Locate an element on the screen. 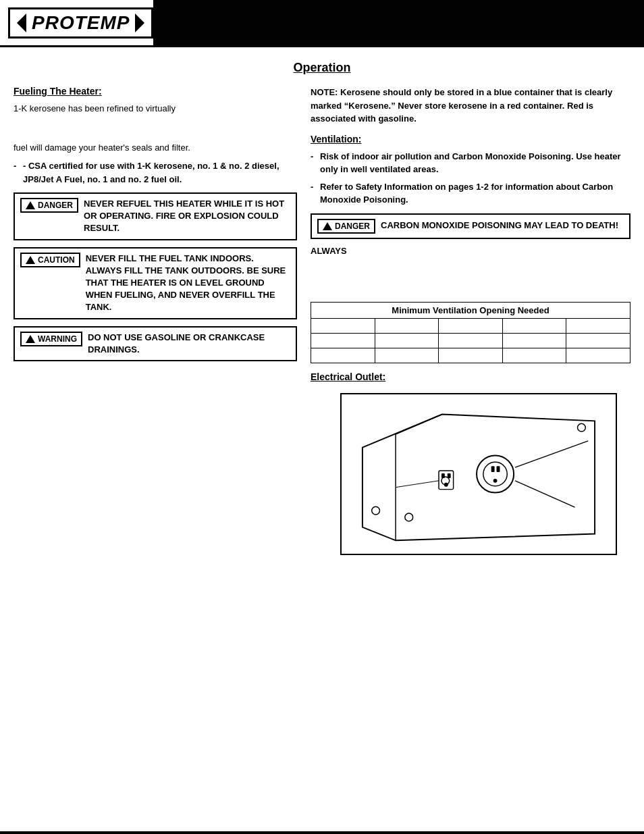 This screenshot has width=644, height=834. diagram-svg is located at coordinates (479, 474).